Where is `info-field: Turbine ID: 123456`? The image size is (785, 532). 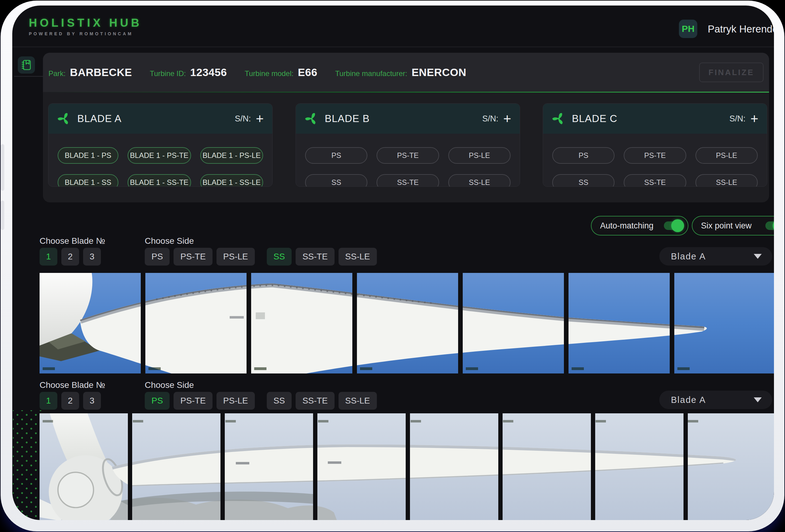 info-field: Turbine ID: 123456 is located at coordinates (188, 72).